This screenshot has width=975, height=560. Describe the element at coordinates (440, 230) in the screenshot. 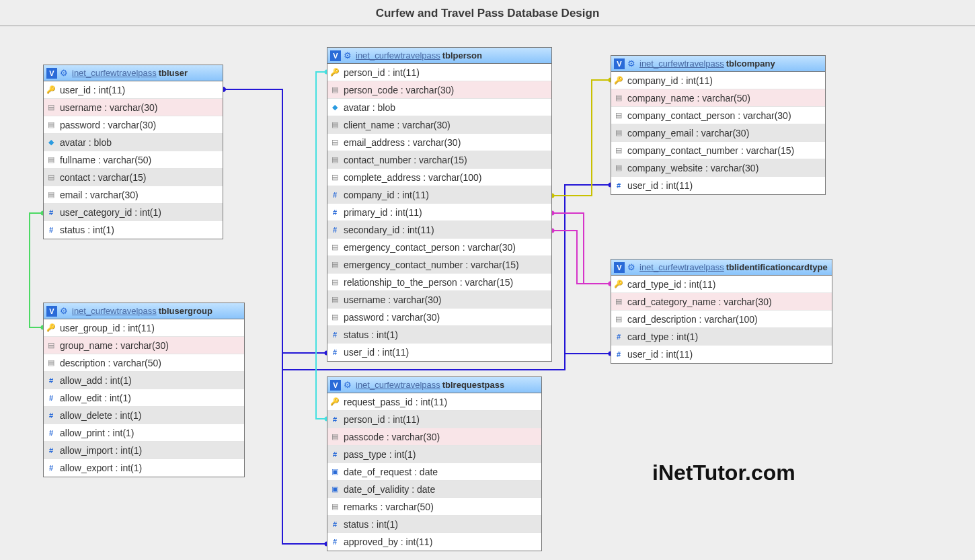

I see `column-row: #secondary_id : int(11)` at that location.